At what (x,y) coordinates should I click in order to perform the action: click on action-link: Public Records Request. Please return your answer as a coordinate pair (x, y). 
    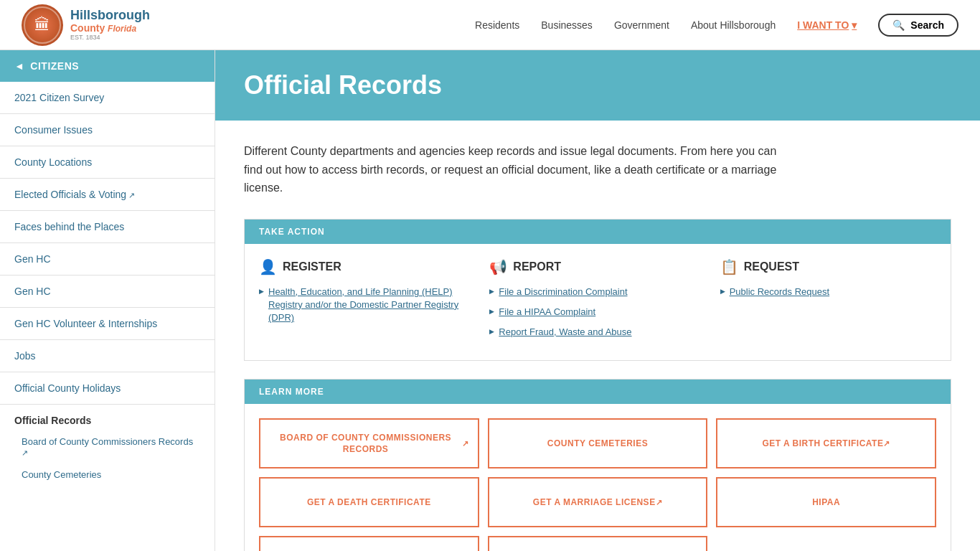
    Looking at the image, I should click on (779, 292).